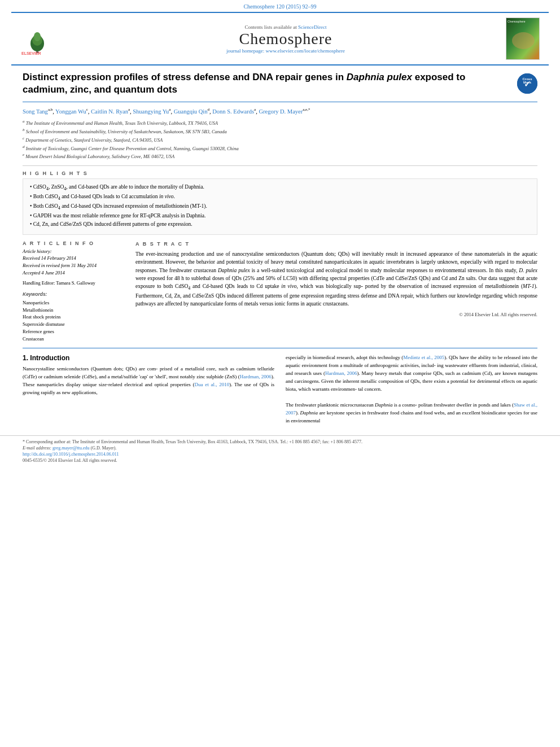  Describe the element at coordinates (110, 112) in the screenshot. I see `author-caitlin-ryan: Caitlin N. Ryan` at that location.